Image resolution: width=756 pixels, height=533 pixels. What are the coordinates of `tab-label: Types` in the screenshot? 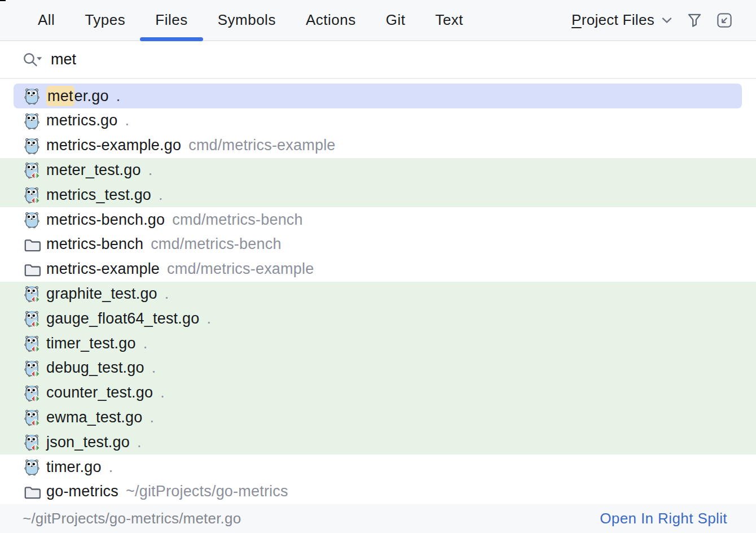 It's located at (105, 20).